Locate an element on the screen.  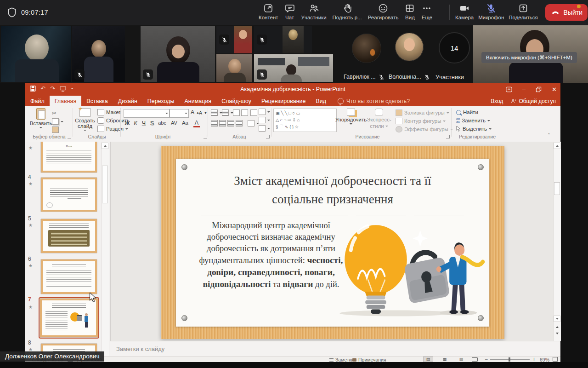
tell-me-search: Что вы хотите сделать? is located at coordinates (370, 101).